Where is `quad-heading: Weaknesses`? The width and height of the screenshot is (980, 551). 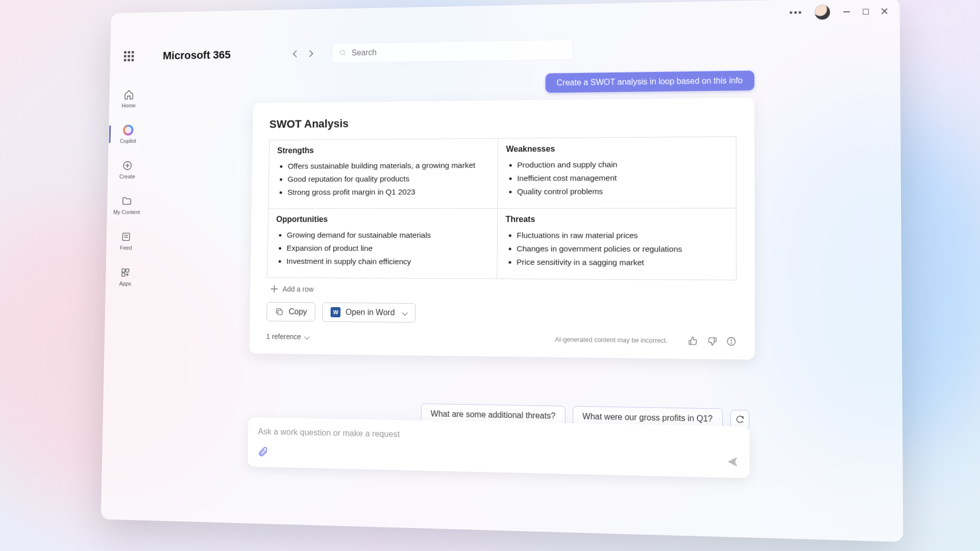
quad-heading: Weaknesses is located at coordinates (617, 149).